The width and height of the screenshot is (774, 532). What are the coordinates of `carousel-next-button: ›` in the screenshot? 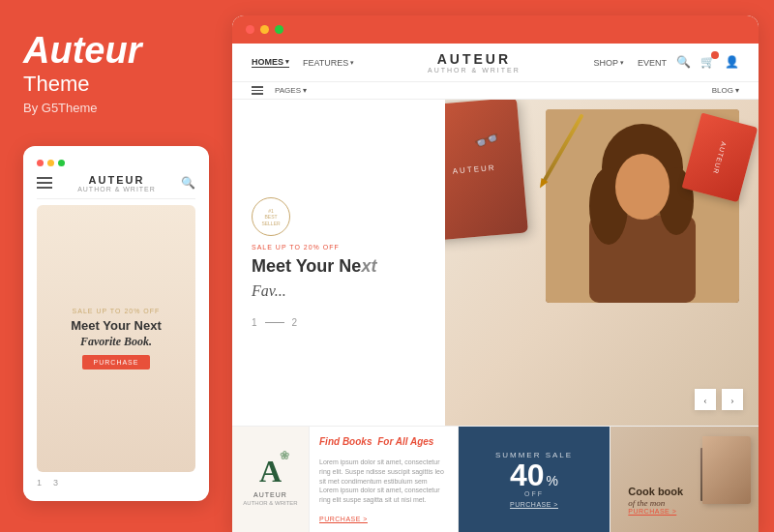 It's located at (732, 399).